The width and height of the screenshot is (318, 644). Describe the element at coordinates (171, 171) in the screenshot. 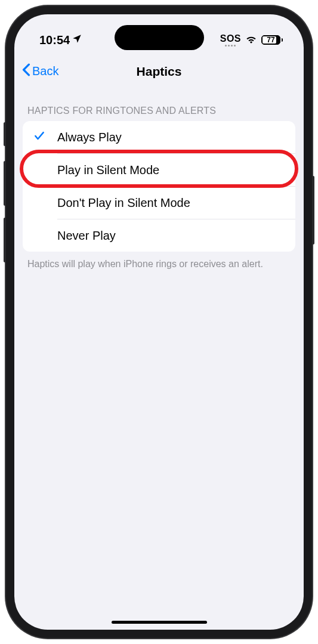

I see `option-label: Play in Silent Mode` at that location.